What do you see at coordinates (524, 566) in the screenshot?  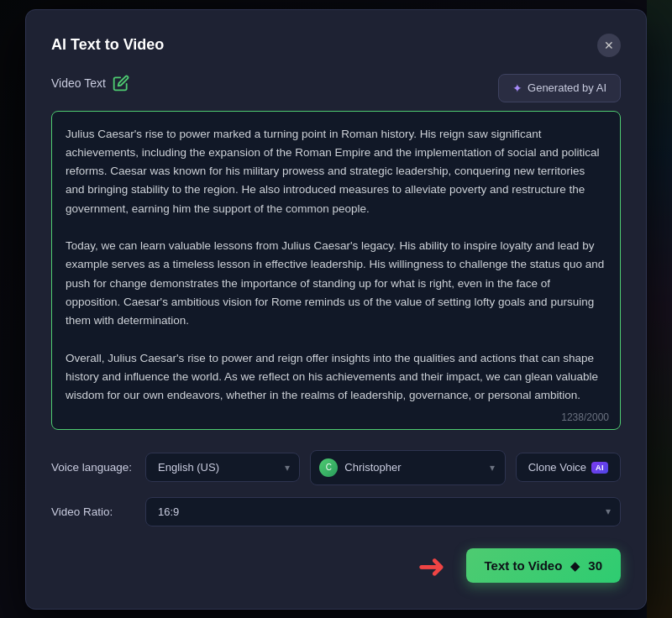 I see `text-to-video-label: Text to Video` at bounding box center [524, 566].